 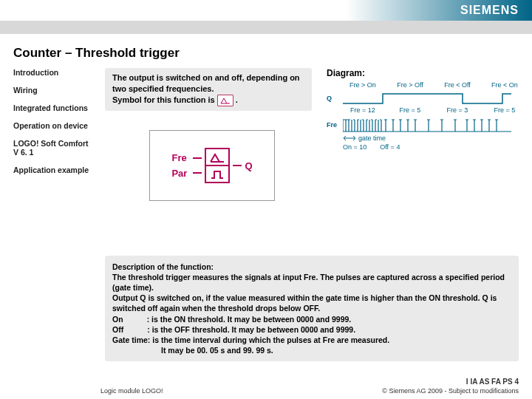 I want to click on desc-off-key: Off, so click(x=118, y=330).